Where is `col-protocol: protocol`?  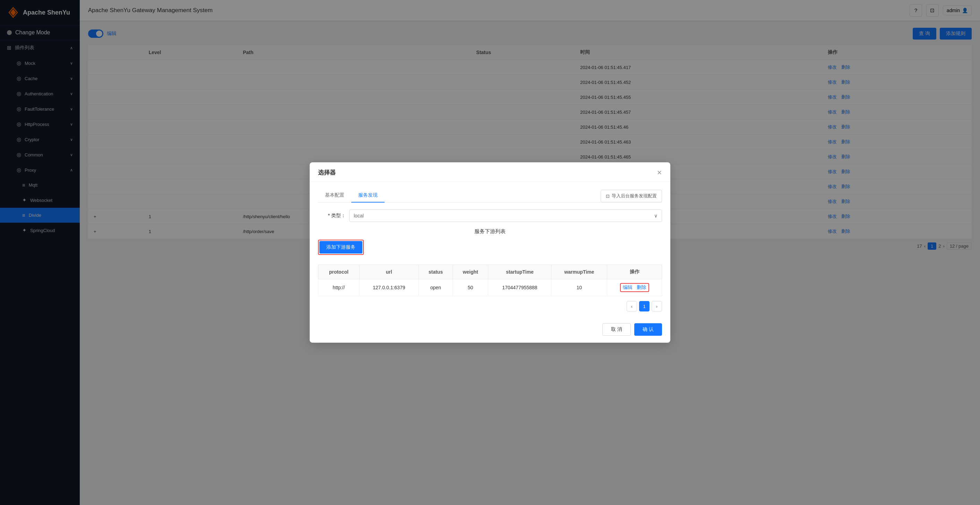 col-protocol: protocol is located at coordinates (339, 272).